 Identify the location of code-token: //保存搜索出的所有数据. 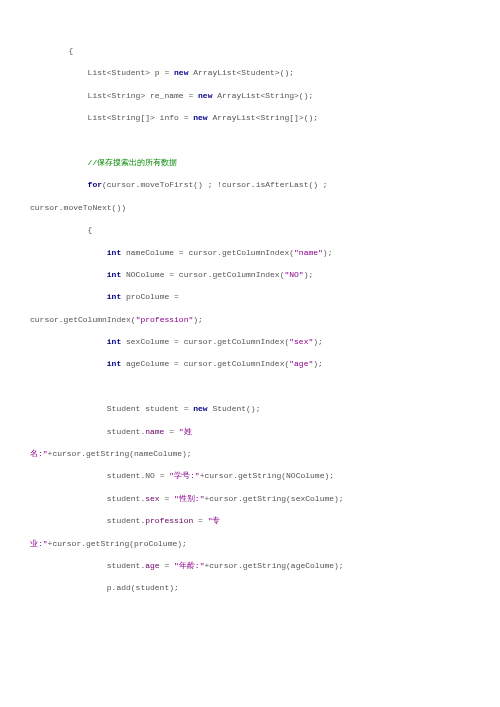
(133, 162).